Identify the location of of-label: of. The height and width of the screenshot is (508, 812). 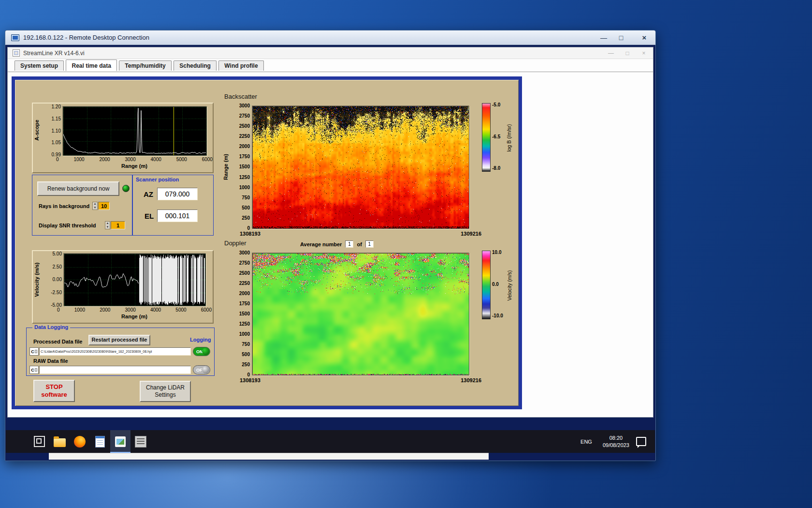
(359, 244).